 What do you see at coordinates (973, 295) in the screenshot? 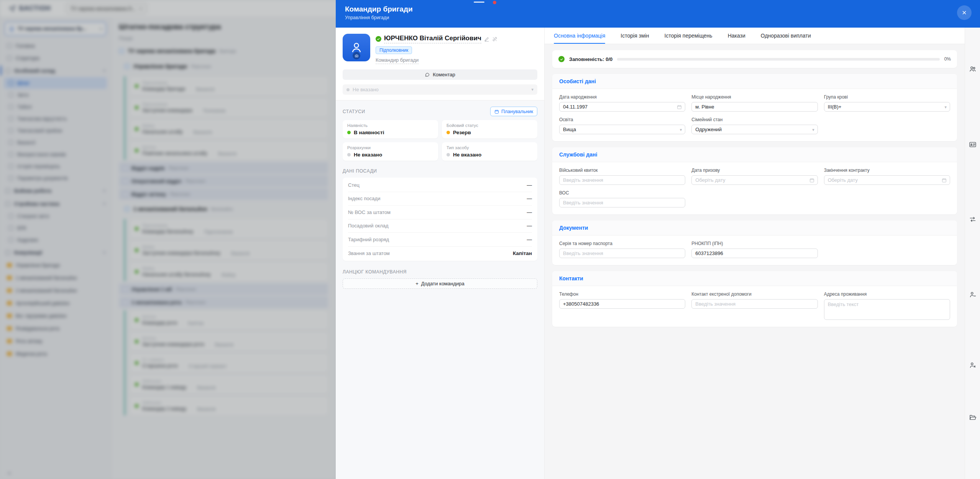
I see `person-remove-icon` at bounding box center [973, 295].